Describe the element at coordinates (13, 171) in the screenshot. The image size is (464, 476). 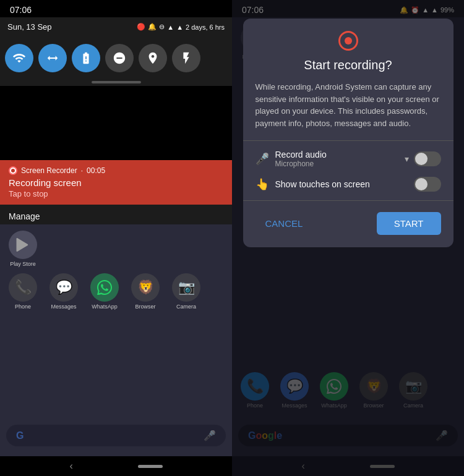
I see `rec-dot-icon` at that location.